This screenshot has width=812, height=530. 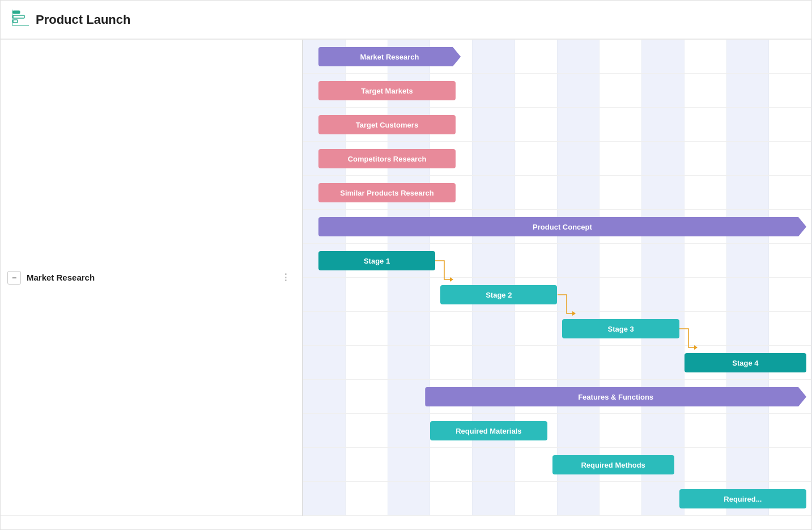 What do you see at coordinates (387, 159) in the screenshot?
I see `bar-competitors-research: Competitors Research` at bounding box center [387, 159].